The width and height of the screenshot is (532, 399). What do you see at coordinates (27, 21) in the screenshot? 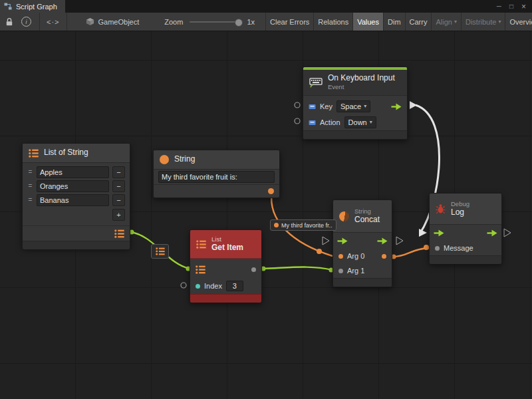
I see `info-icon: i` at bounding box center [27, 21].